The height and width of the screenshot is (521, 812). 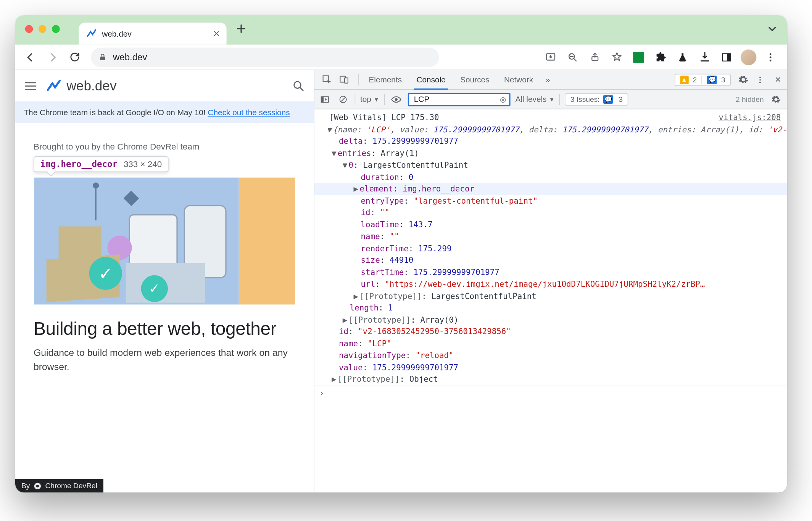 What do you see at coordinates (551, 236) in the screenshot?
I see `prop-name: name: ""` at bounding box center [551, 236].